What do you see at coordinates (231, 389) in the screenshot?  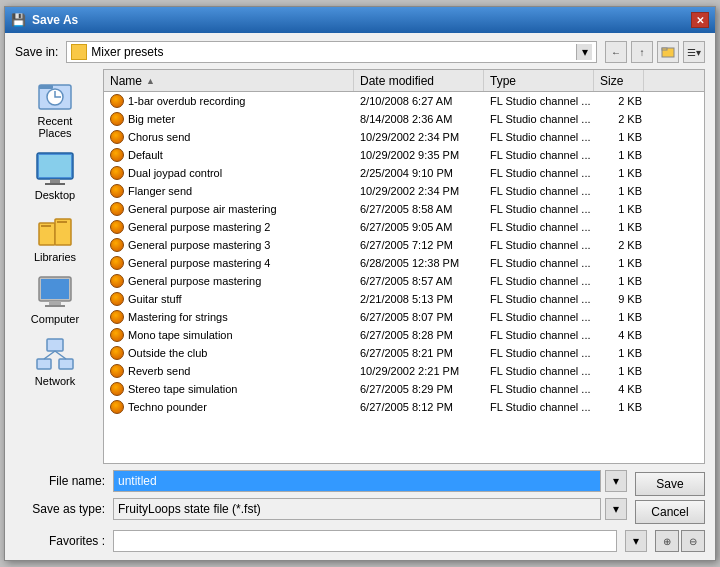 I see `file-name-cell: Stereo tape simulation` at bounding box center [231, 389].